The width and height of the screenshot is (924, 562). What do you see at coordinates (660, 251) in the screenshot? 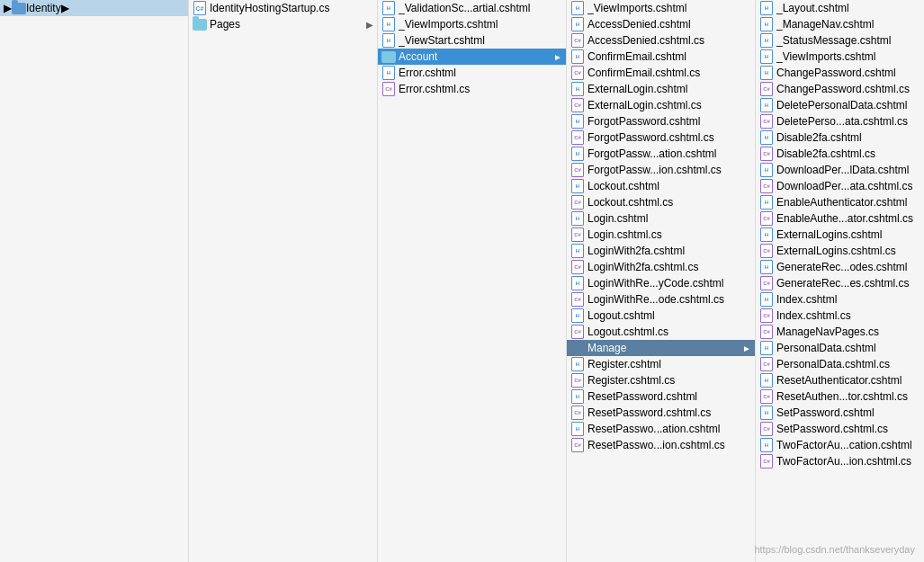
I see `list-item: HLoginWith2fa.cshtml` at bounding box center [660, 251].